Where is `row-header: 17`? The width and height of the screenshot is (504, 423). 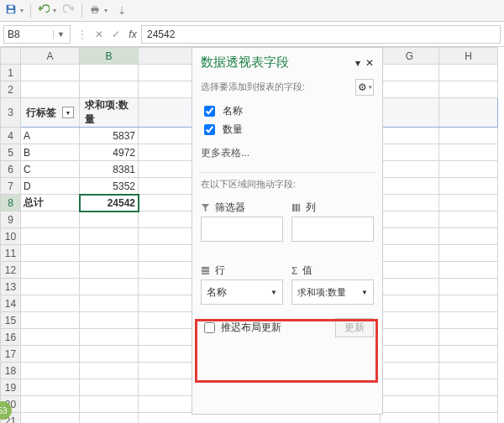
row-header: 17 is located at coordinates (11, 354).